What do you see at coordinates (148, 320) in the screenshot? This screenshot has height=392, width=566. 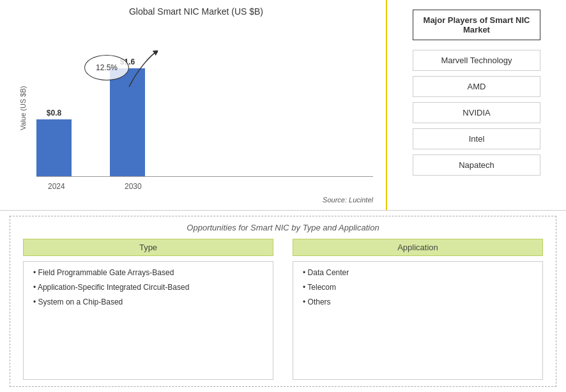 I see `type-items: Field Programmable Gate Arrays-Based App…` at bounding box center [148, 320].